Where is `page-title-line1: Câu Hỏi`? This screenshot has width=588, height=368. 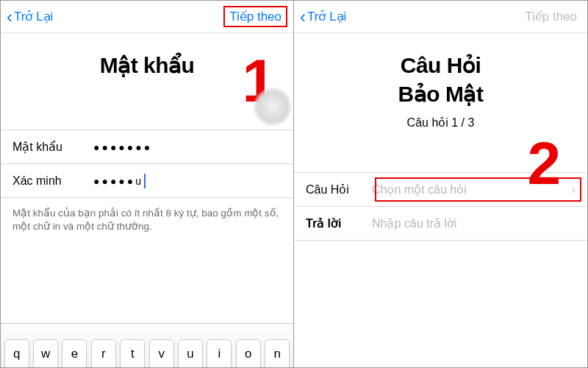 page-title-line1: Câu Hỏi is located at coordinates (441, 65).